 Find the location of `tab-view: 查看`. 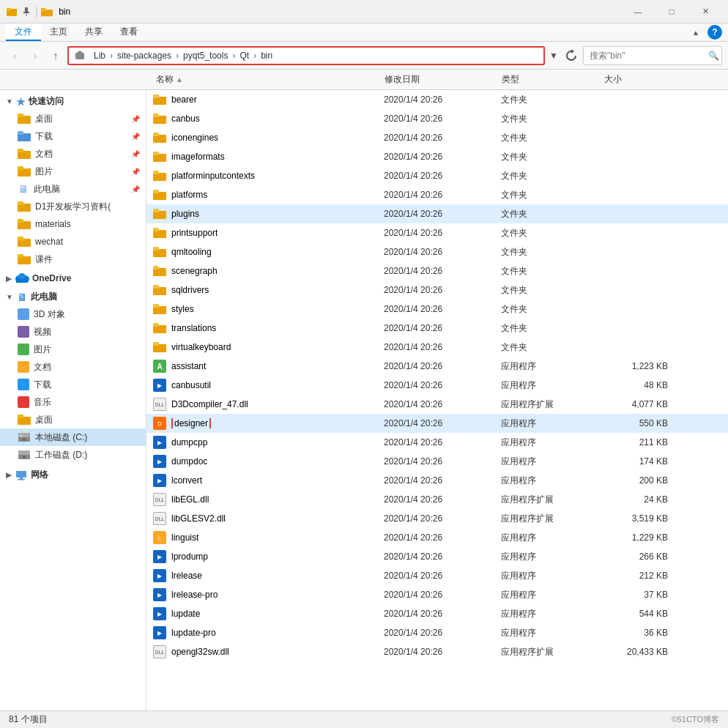

tab-view: 查看 is located at coordinates (129, 32).